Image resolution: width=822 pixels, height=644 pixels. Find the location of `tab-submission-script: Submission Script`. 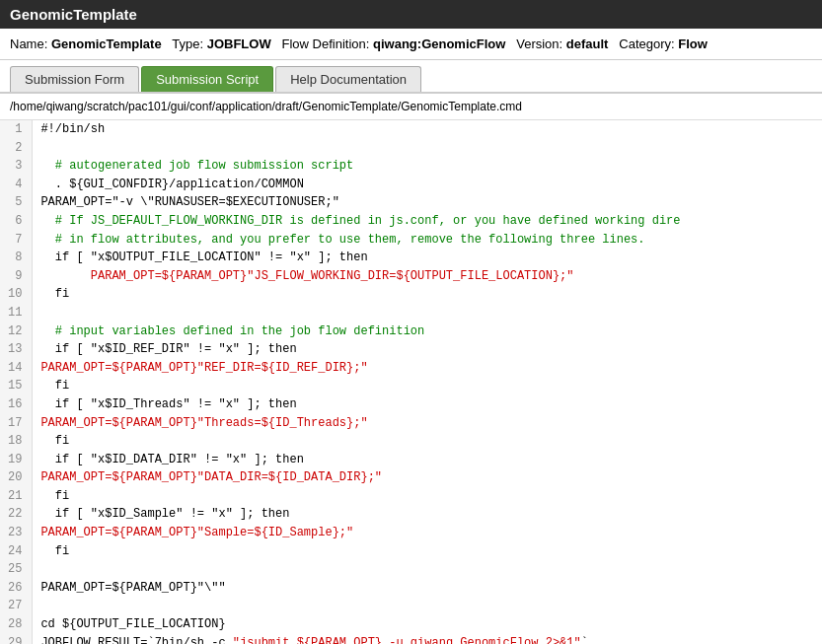

tab-submission-script: Submission Script is located at coordinates (207, 79).